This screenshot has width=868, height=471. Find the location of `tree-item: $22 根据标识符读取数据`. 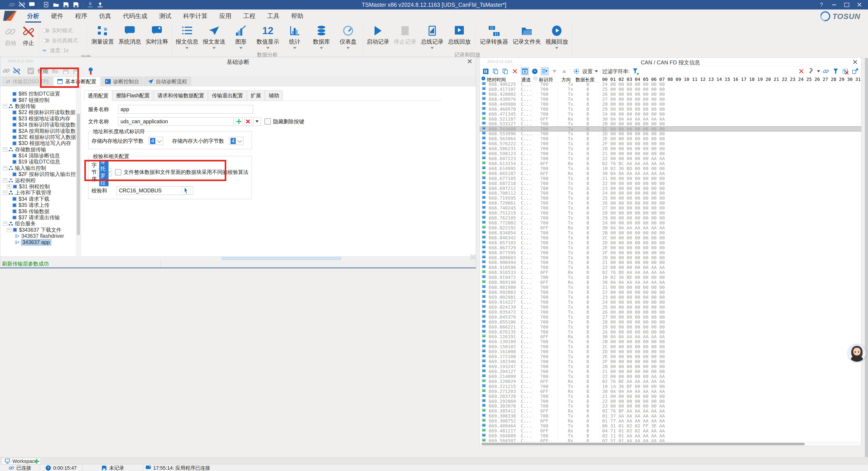

tree-item: $22 根据标识符读取数据 is located at coordinates (40, 112).